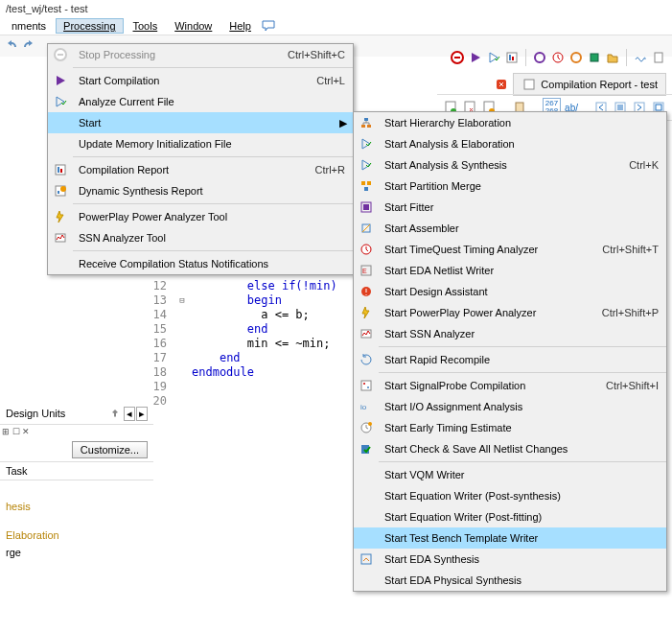 This screenshot has width=672, height=632. What do you see at coordinates (200, 217) in the screenshot?
I see `menu-powerplay: PowerPlay Power Analyzer Tool` at bounding box center [200, 217].